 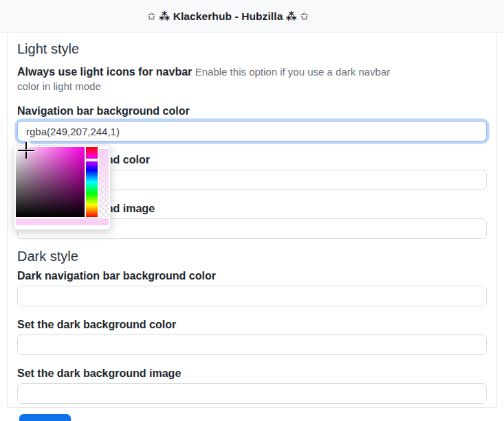 What do you see at coordinates (252, 16) in the screenshot?
I see `top-navbar: ✩ ⁂ Klackerhub - Hubzilla ⁂ ✩` at bounding box center [252, 16].